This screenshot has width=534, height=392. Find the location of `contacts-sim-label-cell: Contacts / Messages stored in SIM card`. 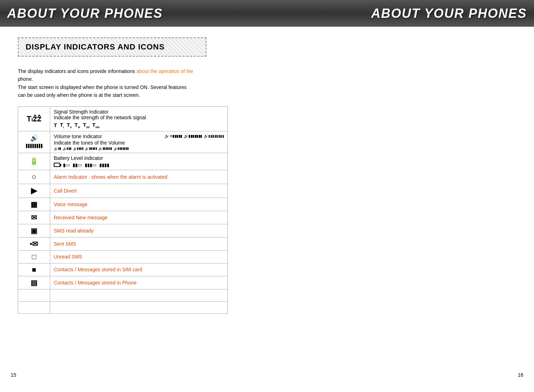

contacts-sim-label-cell: Contacts / Messages stored in SIM card is located at coordinates (139, 270).